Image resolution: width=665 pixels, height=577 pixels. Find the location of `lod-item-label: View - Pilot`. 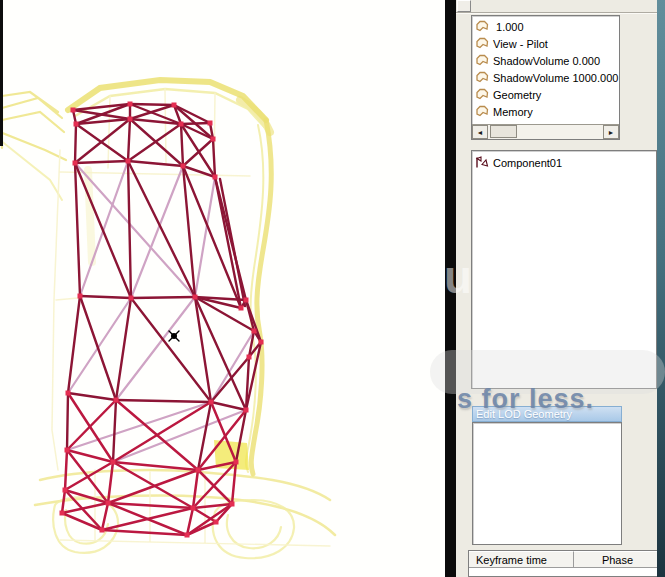

lod-item-label: View - Pilot is located at coordinates (520, 44).